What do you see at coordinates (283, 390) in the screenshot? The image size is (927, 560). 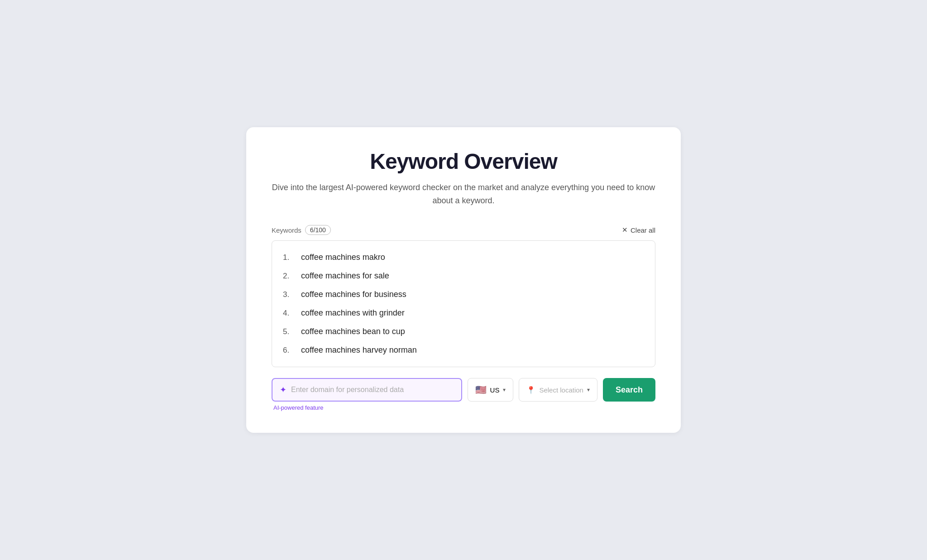 I see `sparkle-icon: ✦` at bounding box center [283, 390].